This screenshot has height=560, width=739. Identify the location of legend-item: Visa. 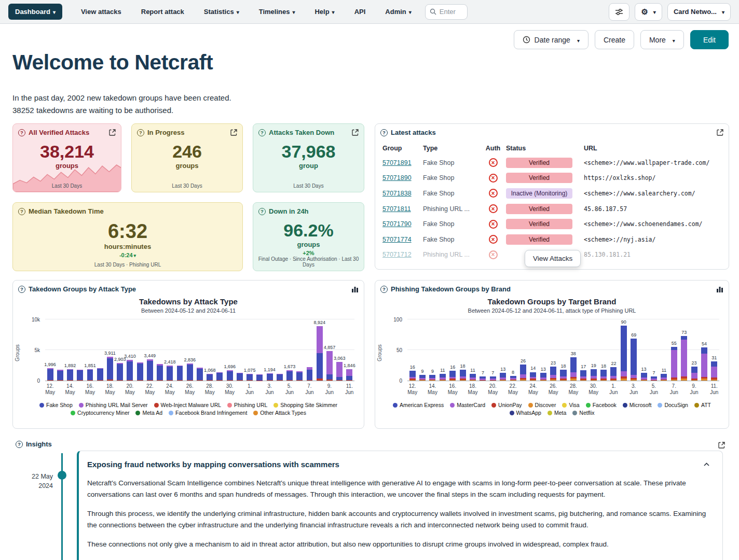
(571, 405).